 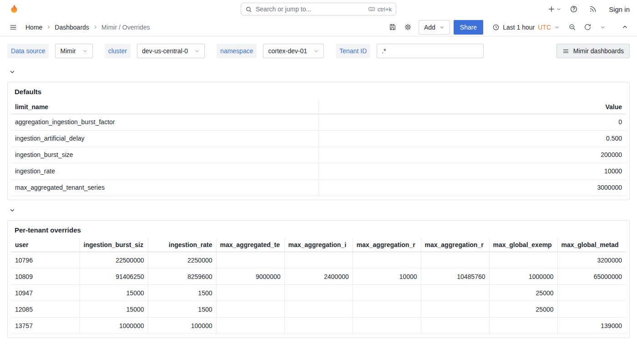 What do you see at coordinates (599, 51) in the screenshot?
I see `mimir-dashboards-label: Mimir dashboards` at bounding box center [599, 51].